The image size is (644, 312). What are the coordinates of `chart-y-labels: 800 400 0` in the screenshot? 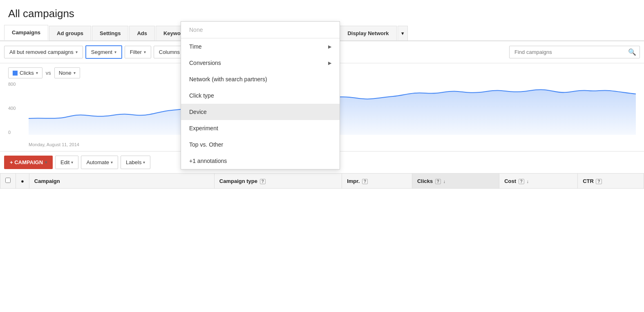 It's located at (12, 108).